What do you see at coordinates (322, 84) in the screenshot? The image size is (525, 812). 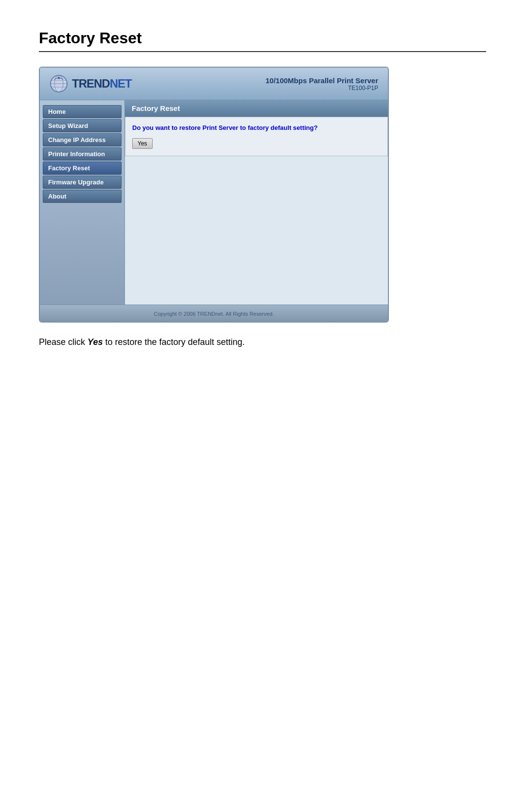 I see `device-info: 10/100Mbps Parallel Print Server TE100-P…` at bounding box center [322, 84].